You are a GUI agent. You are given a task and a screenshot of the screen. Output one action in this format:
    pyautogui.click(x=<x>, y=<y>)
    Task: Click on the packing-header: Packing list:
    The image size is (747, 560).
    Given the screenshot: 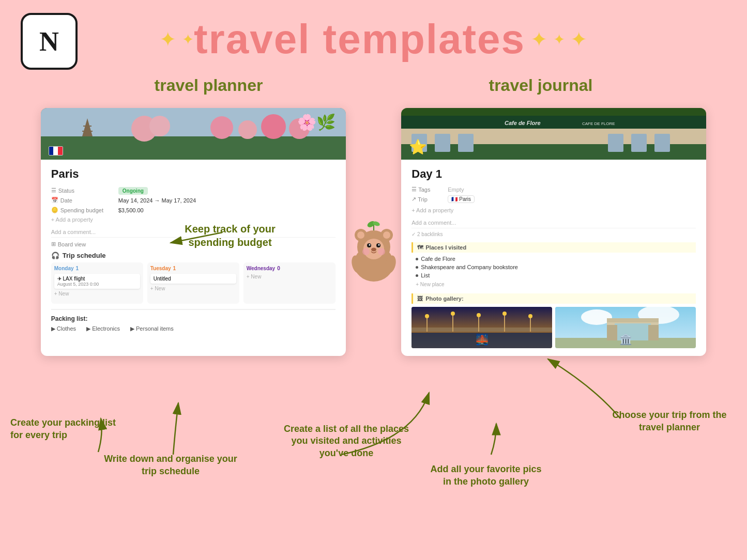 What is the action you would take?
    pyautogui.click(x=193, y=319)
    